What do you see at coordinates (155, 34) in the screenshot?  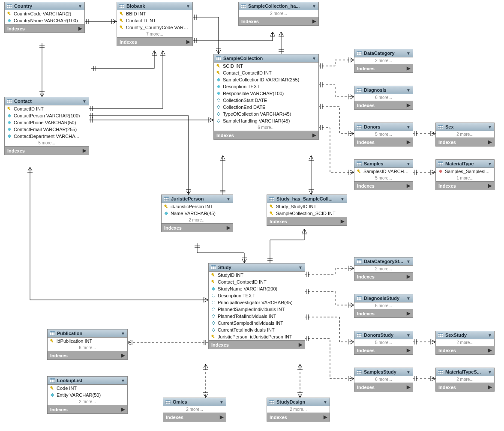 I see `more-columns: 7 more...` at bounding box center [155, 34].